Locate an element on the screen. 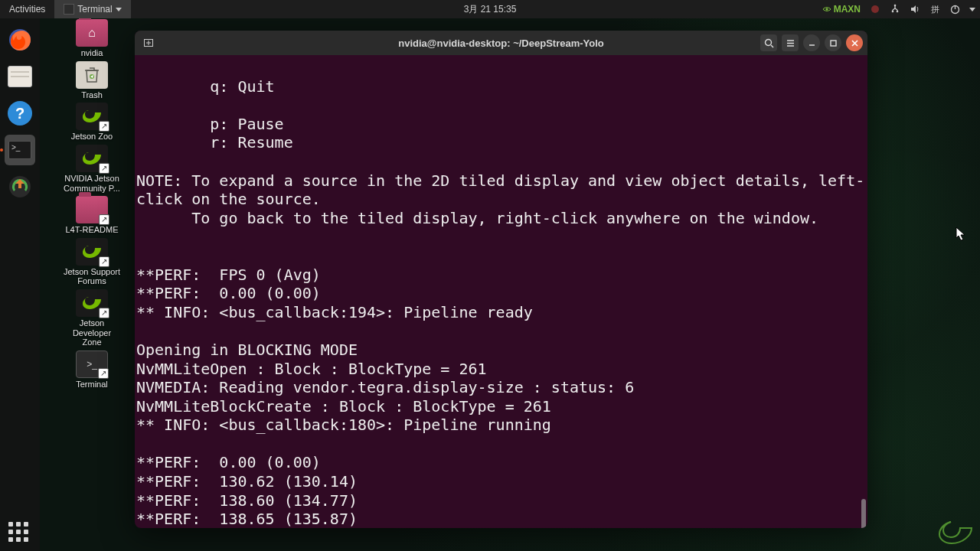 Image resolution: width=980 pixels, height=551 pixels. dock: ? >_ is located at coordinates (20, 285).